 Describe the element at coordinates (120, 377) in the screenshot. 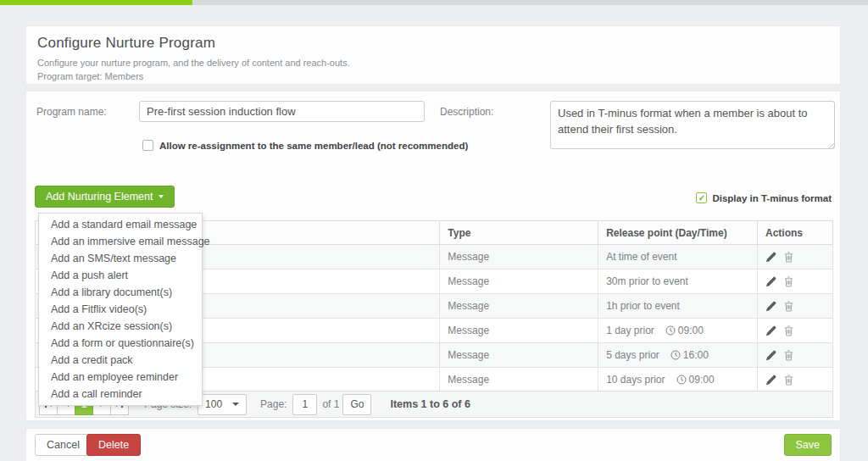

I see `menu-item-employee-reminder: Add an employee reminder` at that location.